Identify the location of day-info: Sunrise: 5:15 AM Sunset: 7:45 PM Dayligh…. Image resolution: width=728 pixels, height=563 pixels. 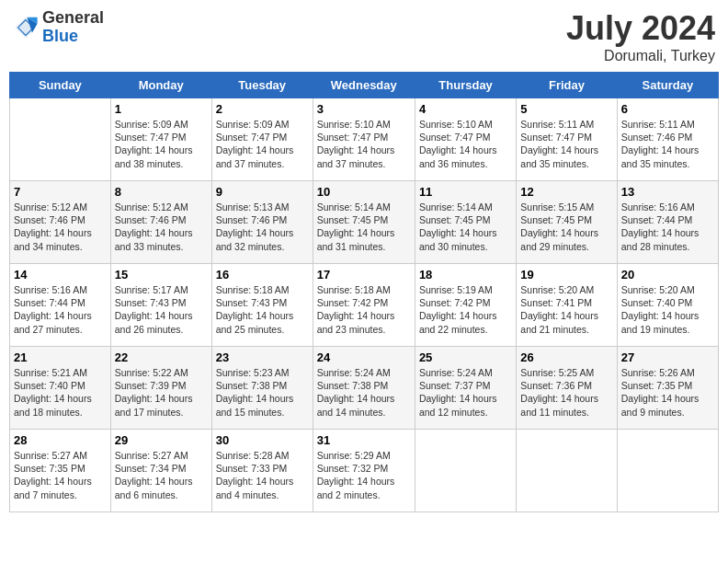
(566, 226).